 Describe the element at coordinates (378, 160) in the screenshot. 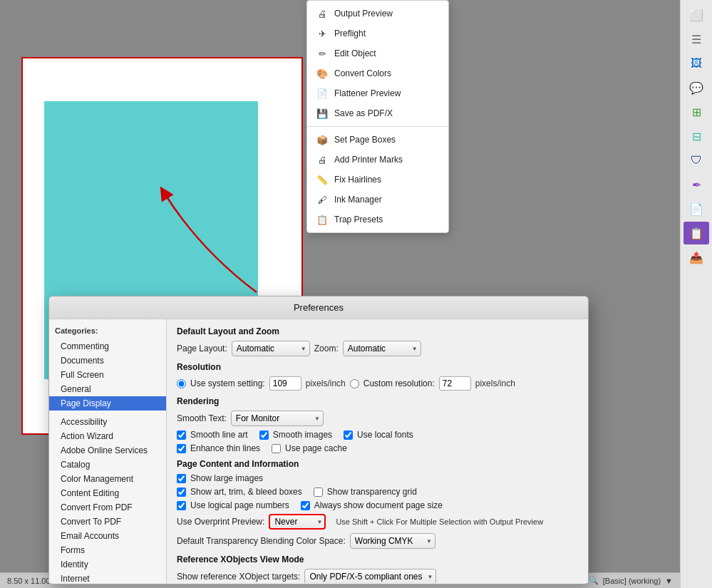

I see `menu-item-printer-marks: 🖨 Add Printer Marks` at that location.